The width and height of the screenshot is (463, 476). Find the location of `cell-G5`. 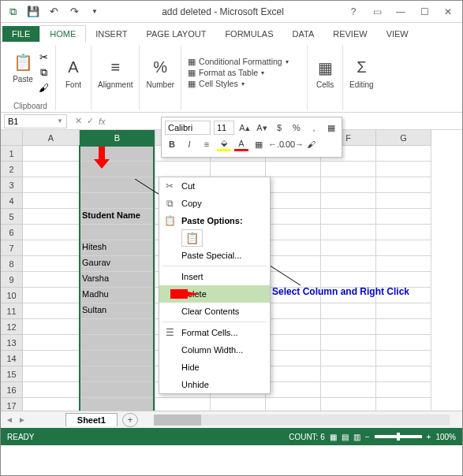

cell-G5 is located at coordinates (404, 217).